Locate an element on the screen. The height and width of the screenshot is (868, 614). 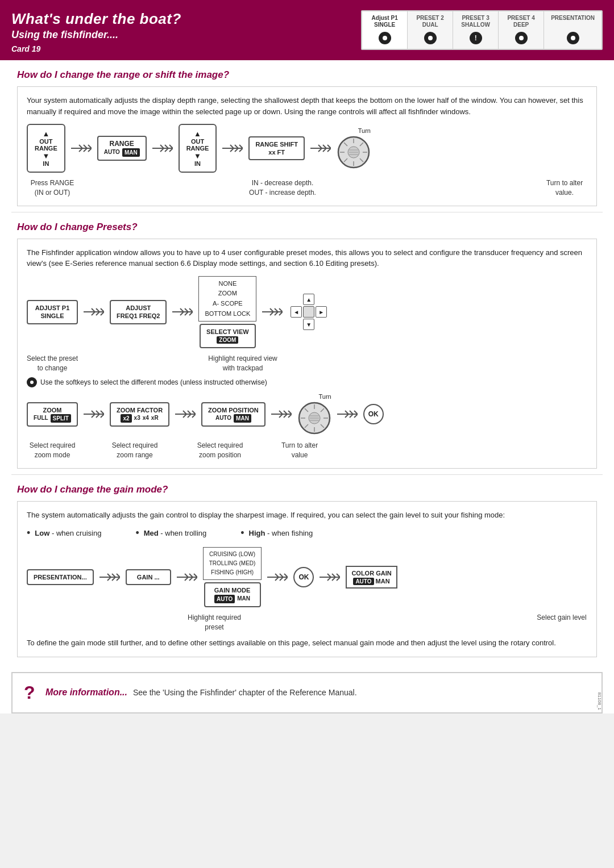
range-auto-man-btn: RANGE AUTO MAN is located at coordinates (122, 149).